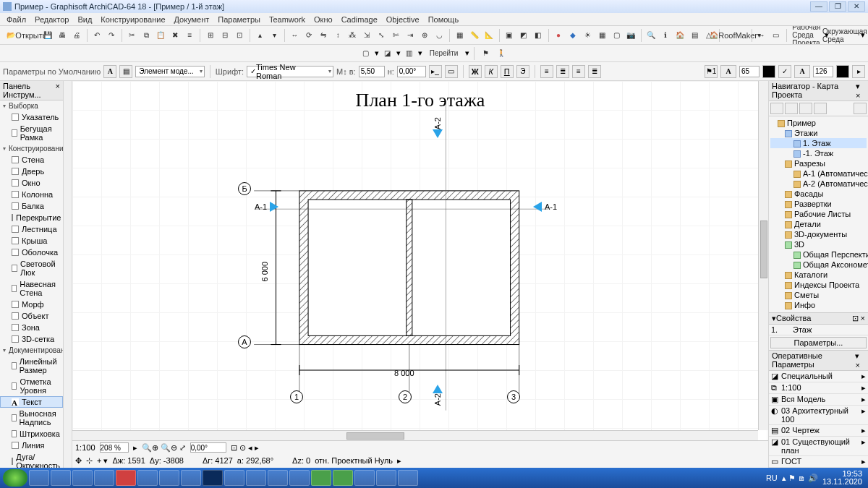 The width and height of the screenshot is (868, 488). I want to click on pen1-color, so click(769, 72).